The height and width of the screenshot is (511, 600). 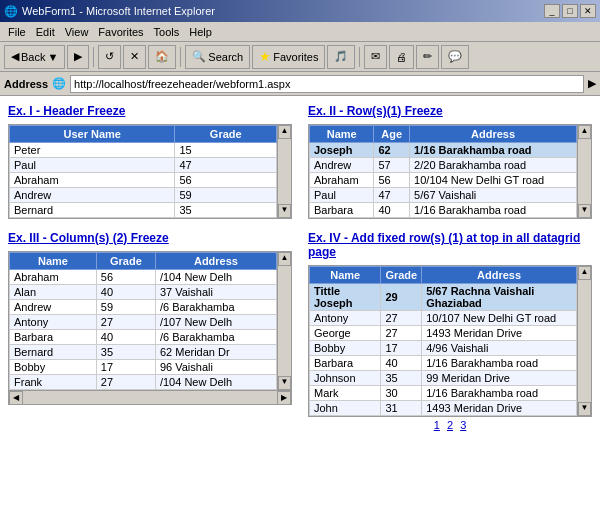 What do you see at coordinates (200, 32) in the screenshot?
I see `menu-help: Help` at bounding box center [200, 32].